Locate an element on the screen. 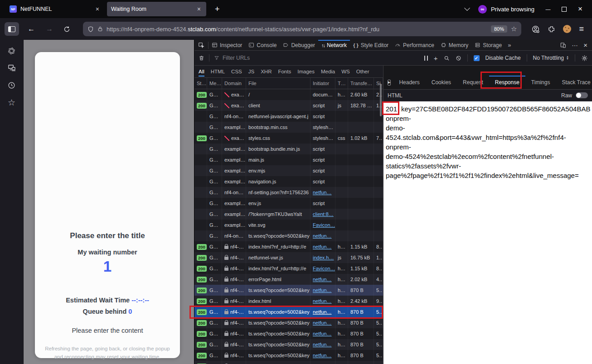  request-row: 200G…nf4-…index.htmlnetfun…h…2.42 kB9… is located at coordinates (289, 301).